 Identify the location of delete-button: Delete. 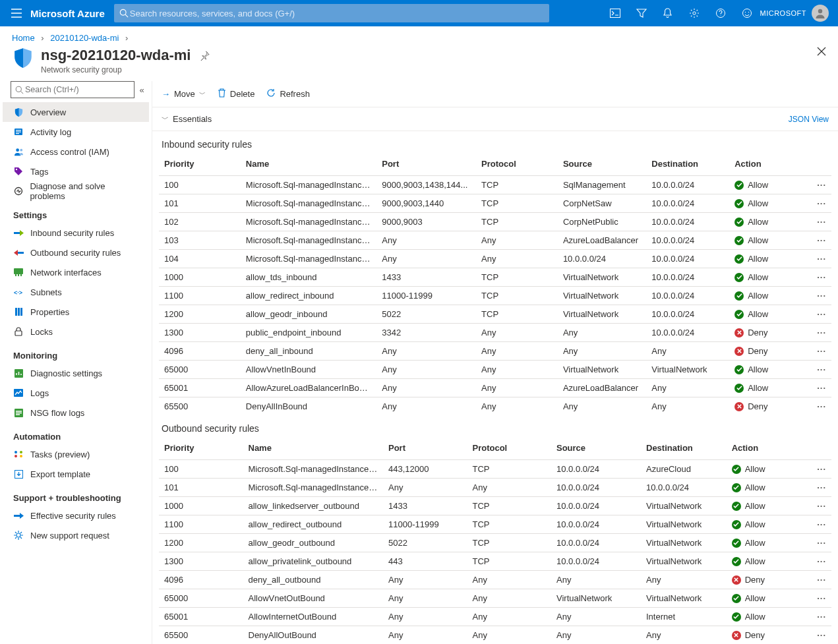
(236, 94).